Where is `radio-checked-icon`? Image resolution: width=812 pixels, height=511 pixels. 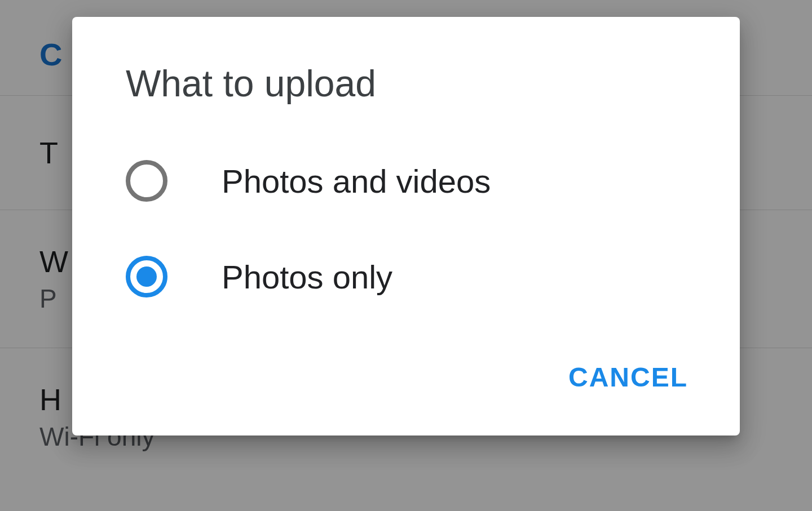
radio-checked-icon is located at coordinates (147, 277).